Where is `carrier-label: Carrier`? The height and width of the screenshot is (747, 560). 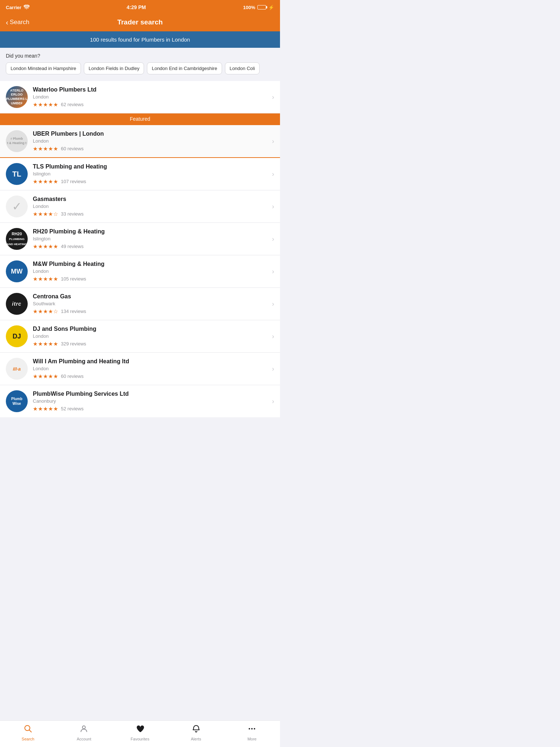
carrier-label: Carrier is located at coordinates (14, 7).